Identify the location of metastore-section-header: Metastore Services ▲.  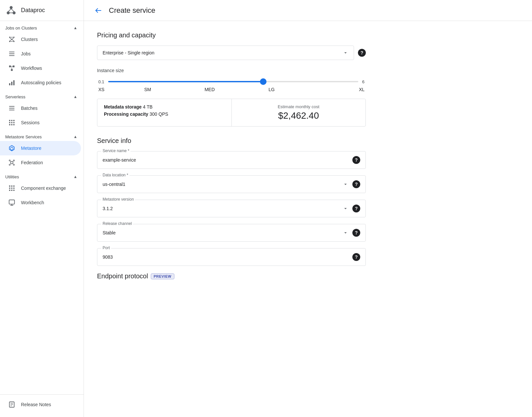
(42, 135).